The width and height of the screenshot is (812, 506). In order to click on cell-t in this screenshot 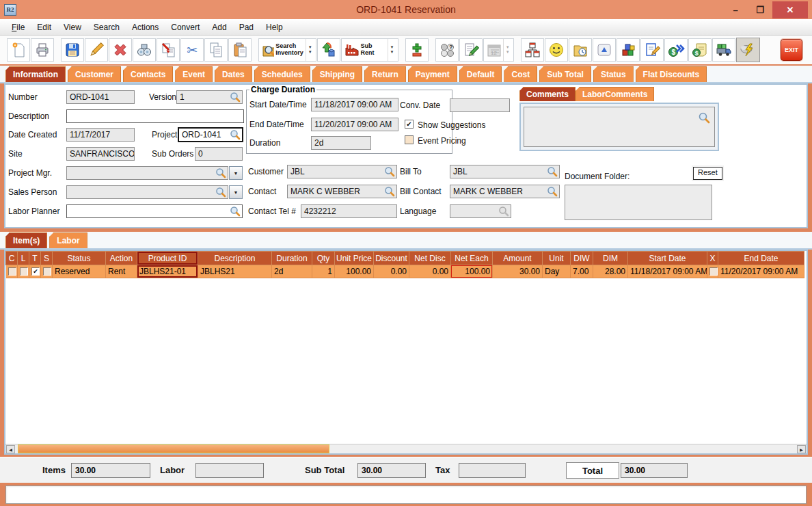, I will do `click(36, 272)`.